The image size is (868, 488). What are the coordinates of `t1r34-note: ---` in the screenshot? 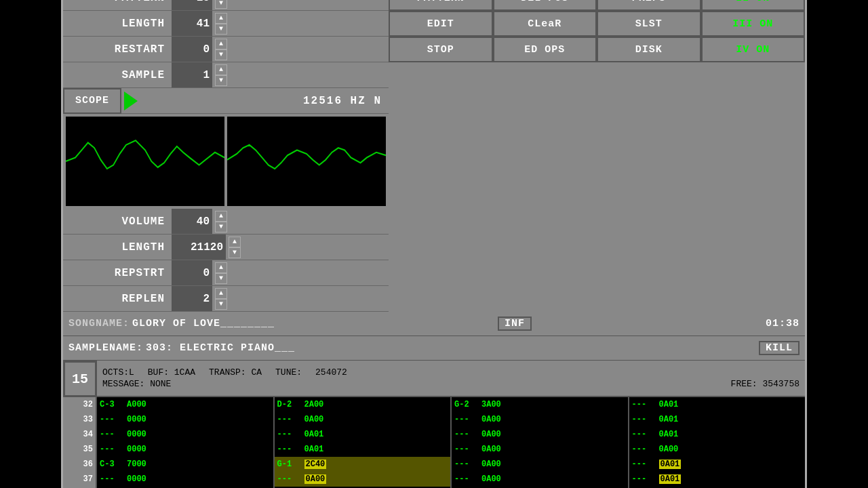 It's located at (112, 434).